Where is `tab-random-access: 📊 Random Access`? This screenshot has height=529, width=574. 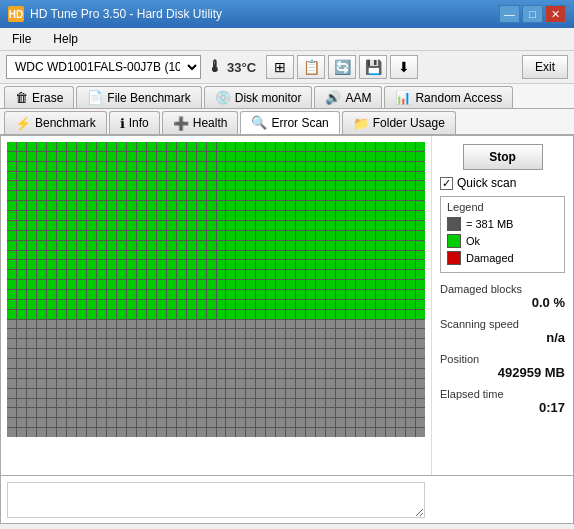
tab-random-access: 📊 Random Access is located at coordinates (448, 97).